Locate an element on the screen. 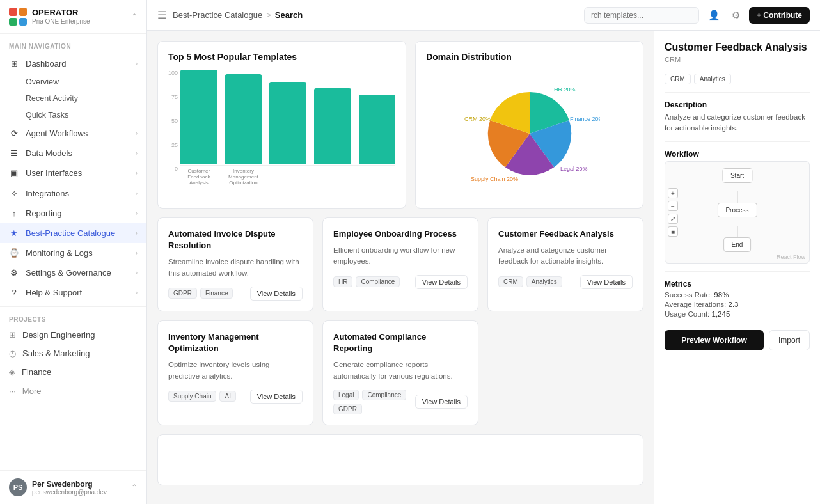  metric-usage-value: 1,245 is located at coordinates (721, 314).